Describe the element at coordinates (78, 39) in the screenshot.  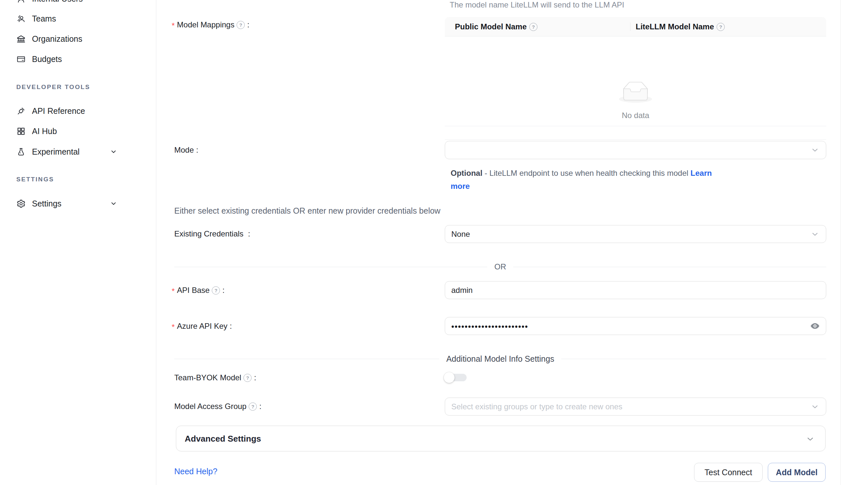
I see `sidebar-item-organizations: Organizations` at that location.